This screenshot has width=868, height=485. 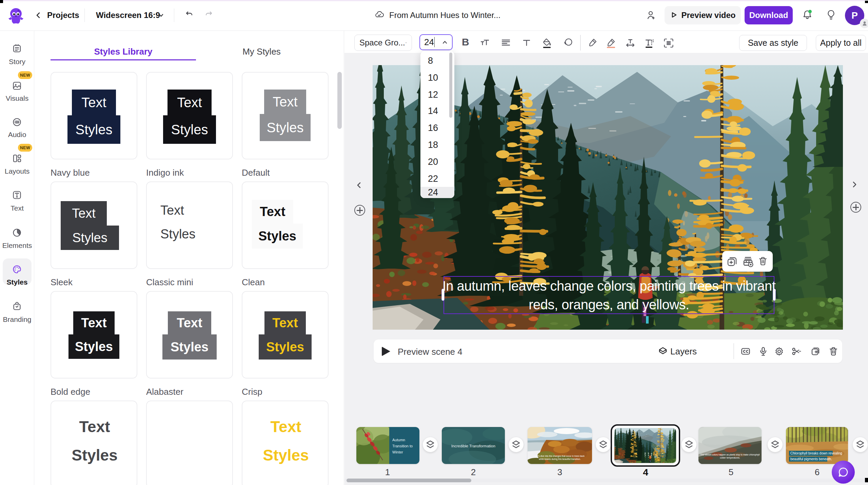 What do you see at coordinates (402, 446) in the screenshot?
I see `svg-text: Transition to` at bounding box center [402, 446].